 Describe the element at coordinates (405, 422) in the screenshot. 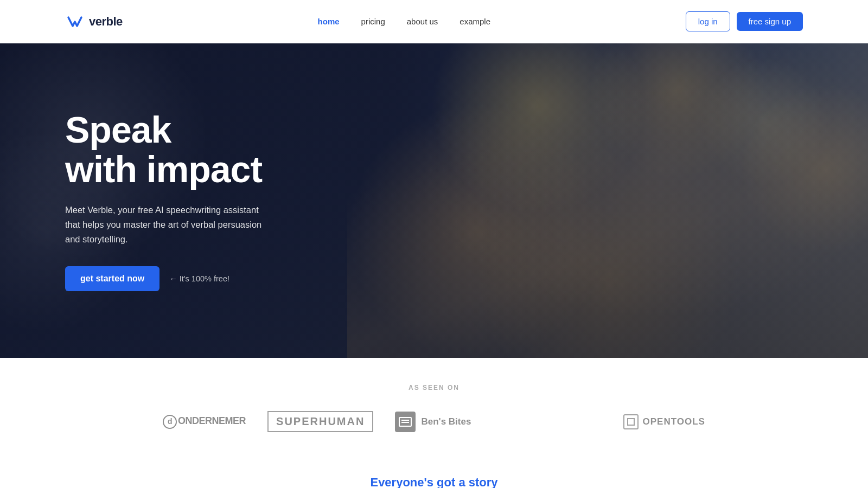

I see `bens-icon-inner` at that location.